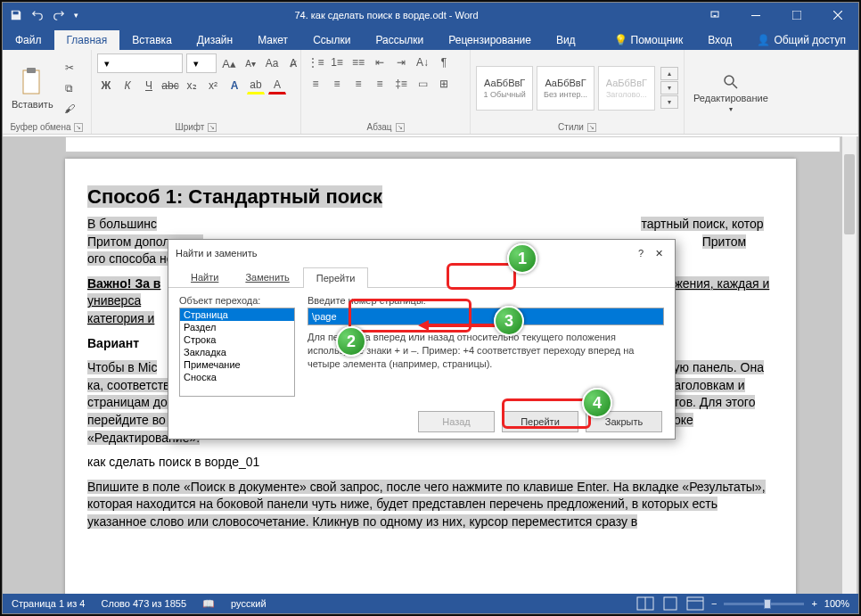 Image resolution: width=861 pixels, height=616 pixels. What do you see at coordinates (422, 62) in the screenshot?
I see `sort-icon: A↓` at bounding box center [422, 62].